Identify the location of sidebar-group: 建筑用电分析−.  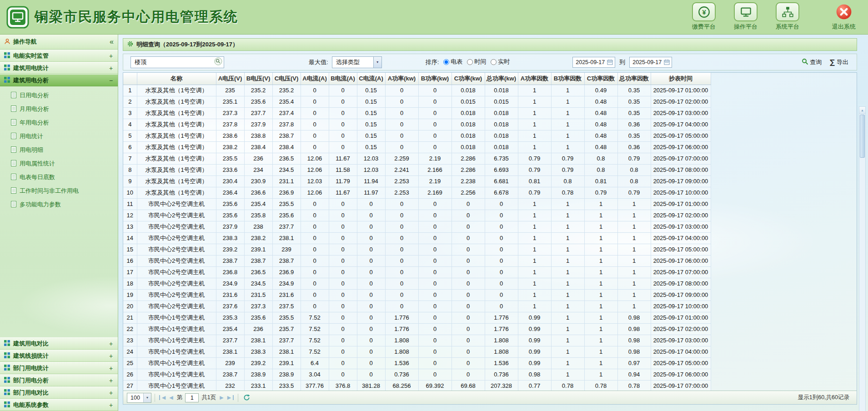
(59, 80).